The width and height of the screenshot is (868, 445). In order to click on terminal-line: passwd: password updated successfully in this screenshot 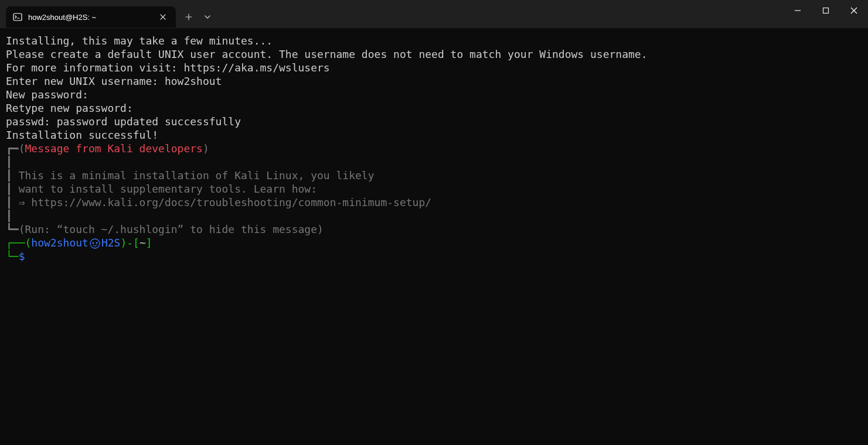, I will do `click(434, 122)`.